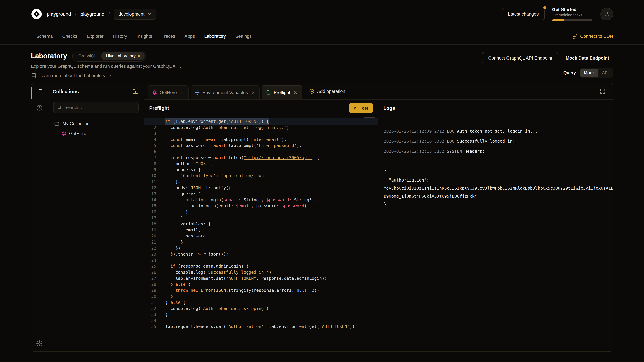  Describe the element at coordinates (261, 194) in the screenshot. I see `code-line-13: 13 query: `` at that location.